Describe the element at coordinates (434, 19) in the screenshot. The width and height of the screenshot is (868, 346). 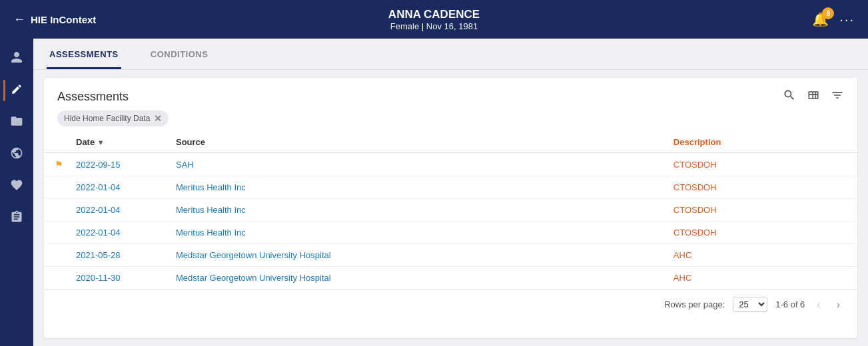
I see `top-header: ← HIE InContext ANNA CADENCE Female | No…` at that location.